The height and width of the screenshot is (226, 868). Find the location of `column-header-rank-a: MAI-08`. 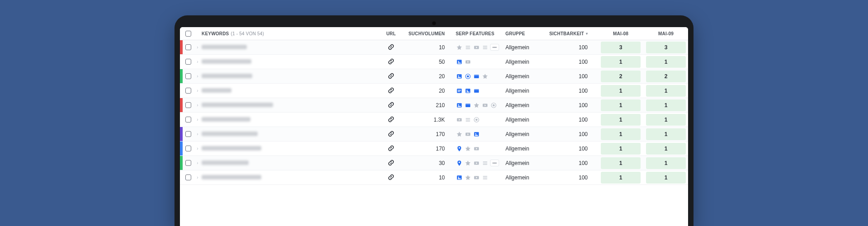

column-header-rank-a: MAI-08 is located at coordinates (621, 33).